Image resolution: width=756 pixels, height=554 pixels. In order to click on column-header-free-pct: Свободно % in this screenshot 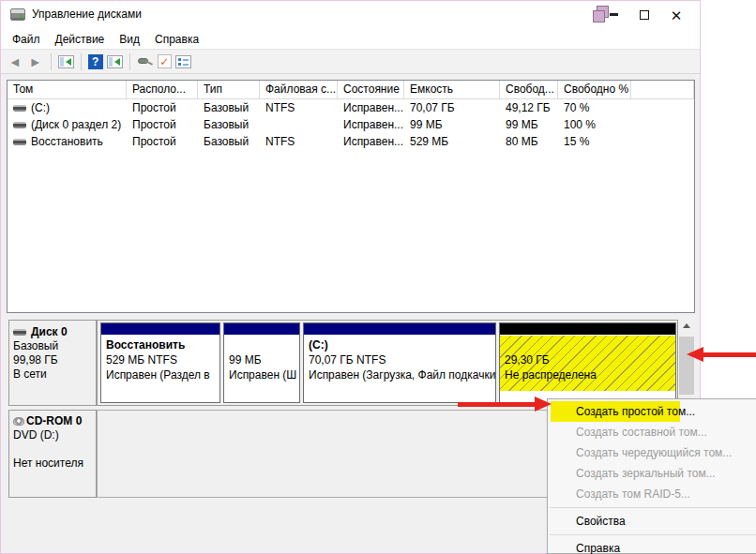, I will do `click(595, 90)`.